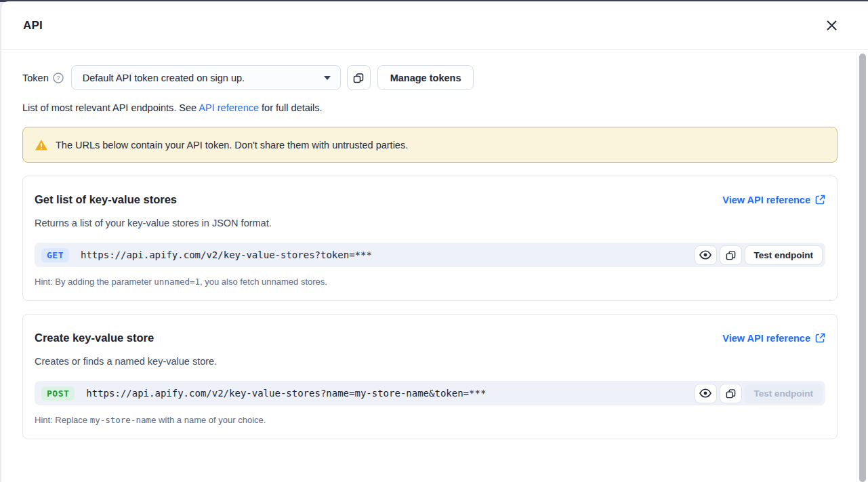 The image size is (868, 482). What do you see at coordinates (94, 338) in the screenshot?
I see `card-title: Create key-value store` at bounding box center [94, 338].